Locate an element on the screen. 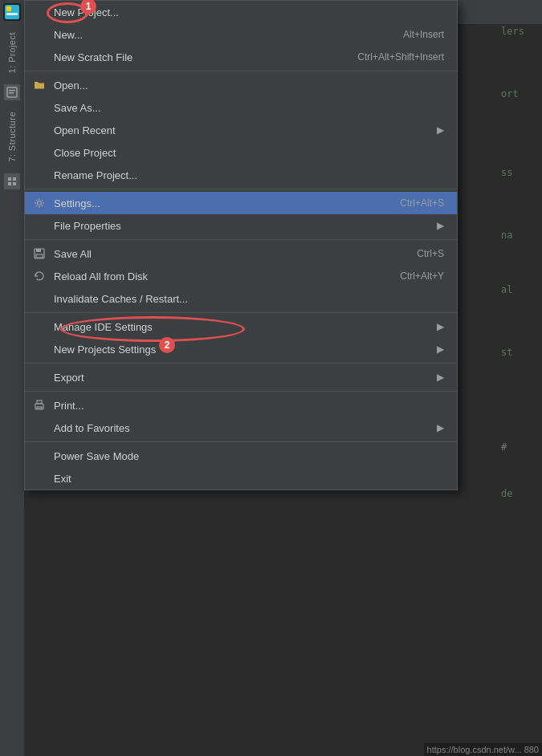  menu-item-save-all: Save All Ctrl+S is located at coordinates (241, 254).